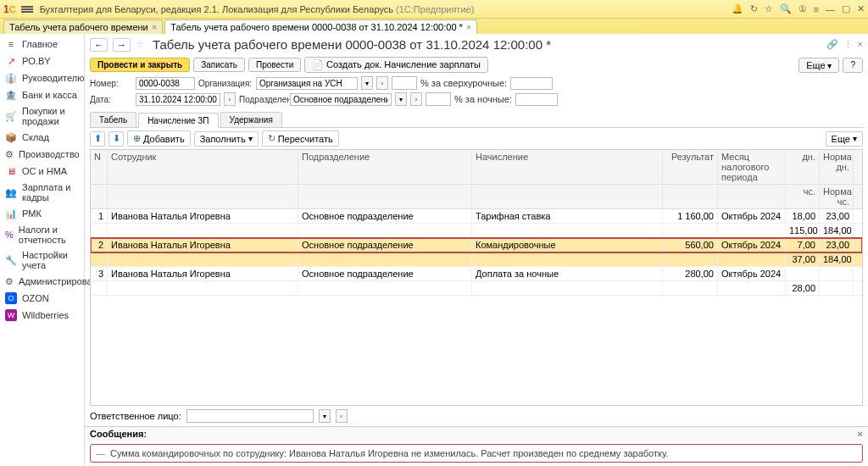 Image resolution: width=868 pixels, height=466 pixels. I want to click on post-close-button: Провести и закрыть, so click(140, 64).